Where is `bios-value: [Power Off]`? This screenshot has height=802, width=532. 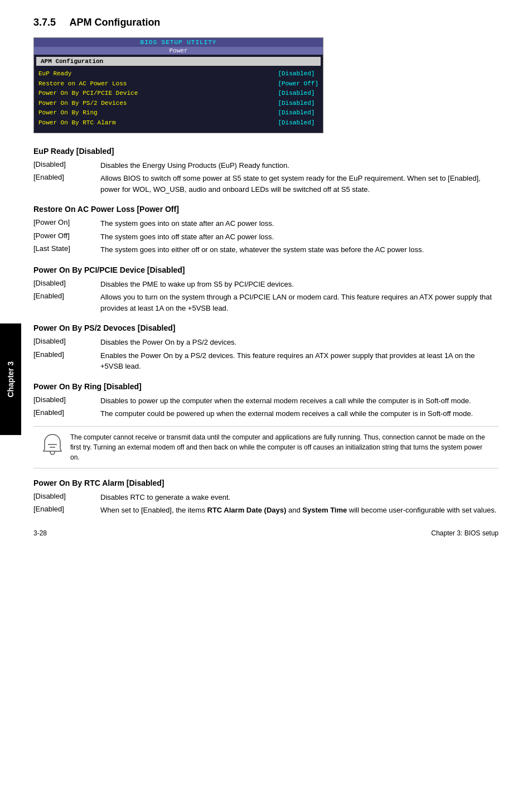
bios-value: [Power Off] is located at coordinates (298, 84).